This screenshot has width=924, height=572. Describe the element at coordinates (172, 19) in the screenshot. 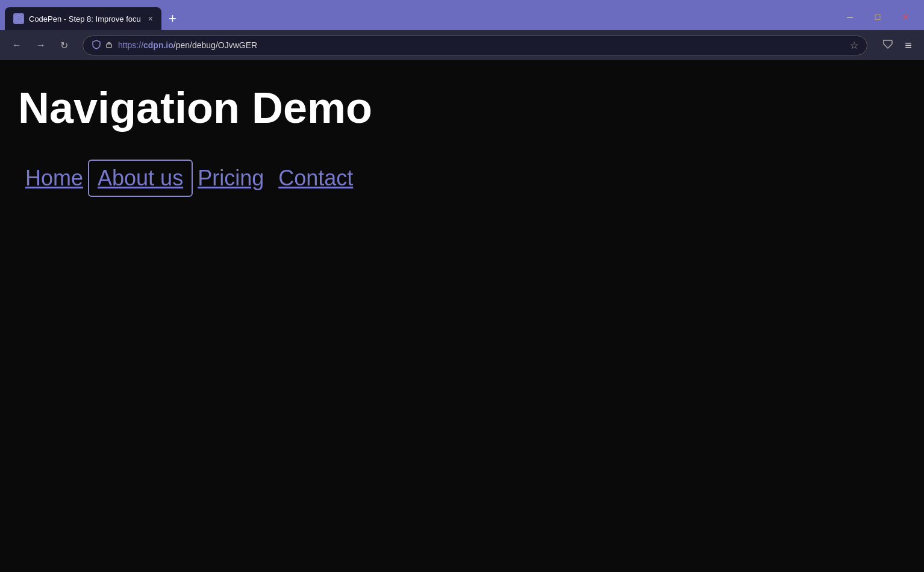

I see `new-tab-button: +` at that location.